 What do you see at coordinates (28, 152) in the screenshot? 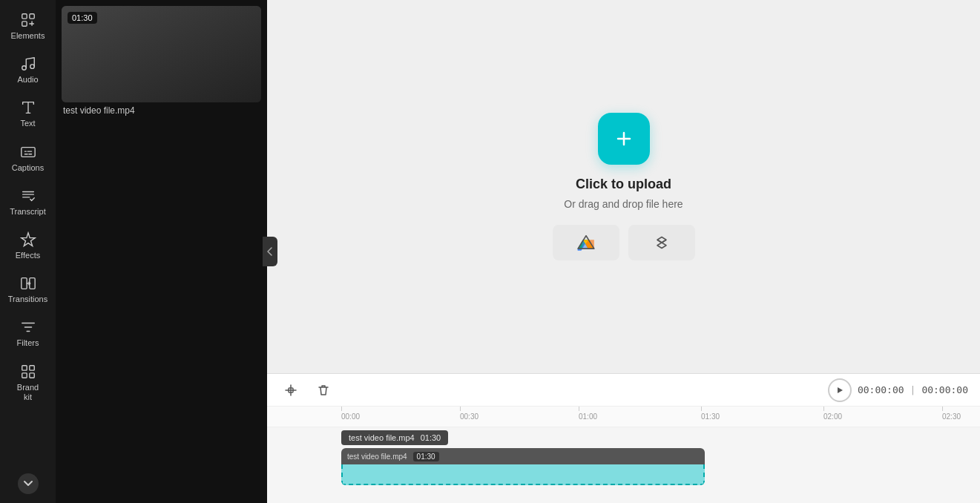
I see `captions-icon` at bounding box center [28, 152].